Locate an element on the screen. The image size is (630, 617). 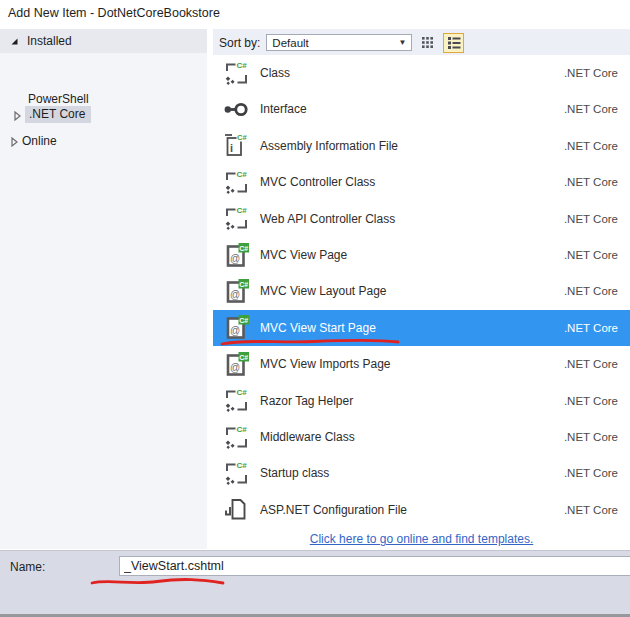
template-list-item: @ C# MVC View Start Page .NET Core is located at coordinates (422, 328).